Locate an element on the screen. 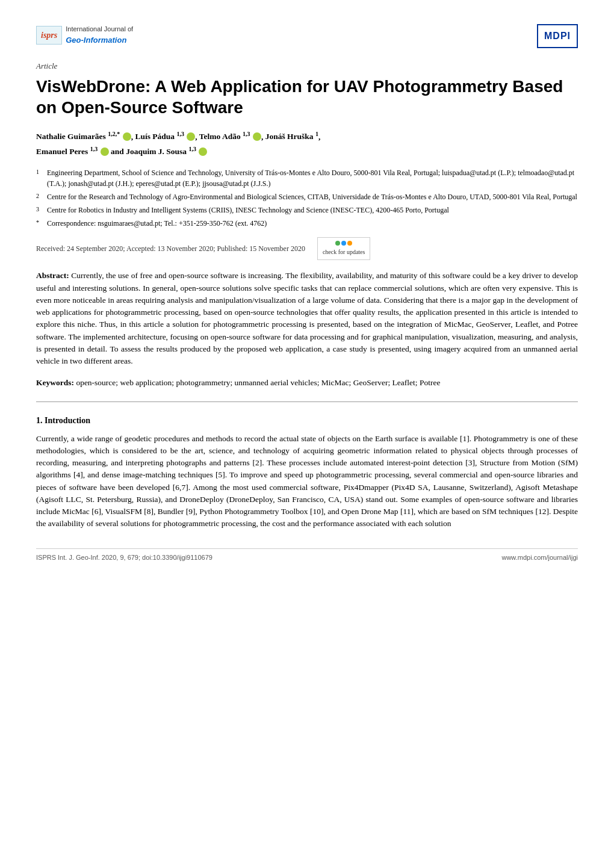 The height and width of the screenshot is (868, 614). article-title: VisWebDrone: A Web Application for UAV P… is located at coordinates (307, 97).